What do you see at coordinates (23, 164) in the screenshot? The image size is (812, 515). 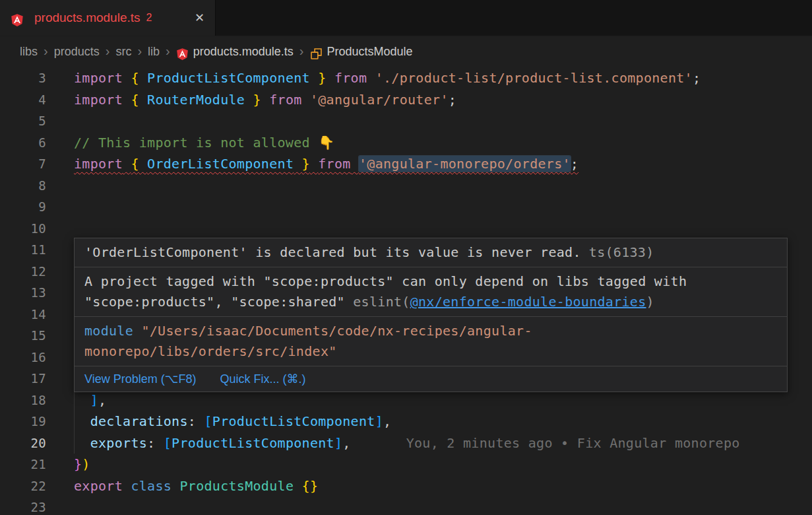 I see `line-number: 7` at bounding box center [23, 164].